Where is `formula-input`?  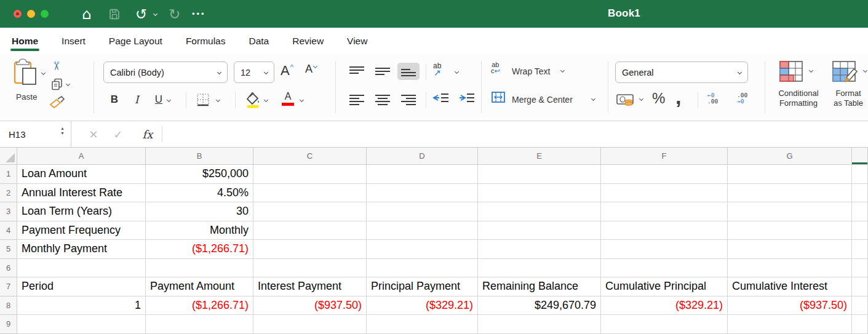
formula-input is located at coordinates (515, 134).